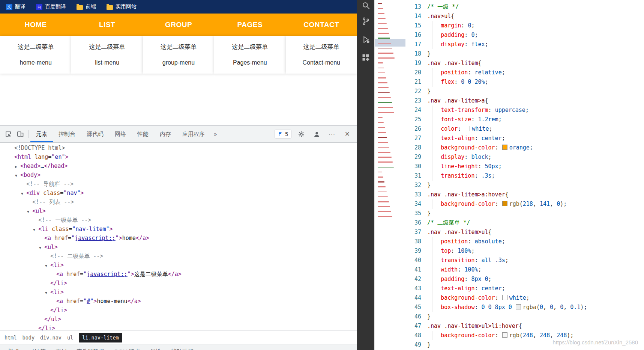  Describe the element at coordinates (301, 134) in the screenshot. I see `settings-gear-icon` at that location.